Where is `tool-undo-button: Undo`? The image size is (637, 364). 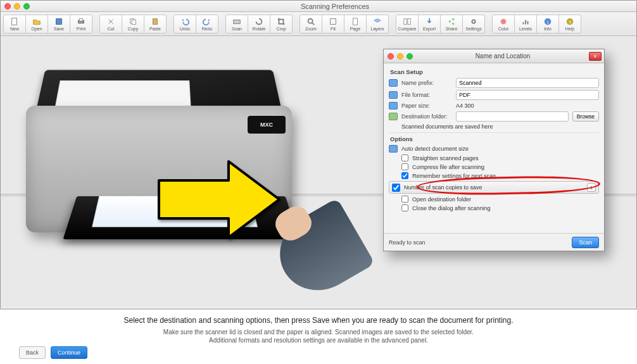 tool-undo-button: Undo is located at coordinates (185, 24).